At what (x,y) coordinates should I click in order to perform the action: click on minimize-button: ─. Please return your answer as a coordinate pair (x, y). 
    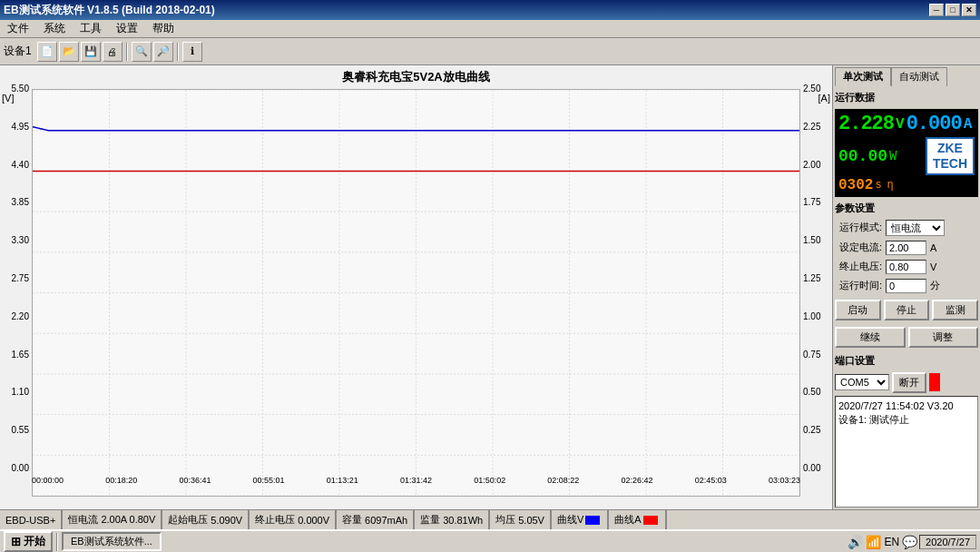
    Looking at the image, I should click on (936, 10).